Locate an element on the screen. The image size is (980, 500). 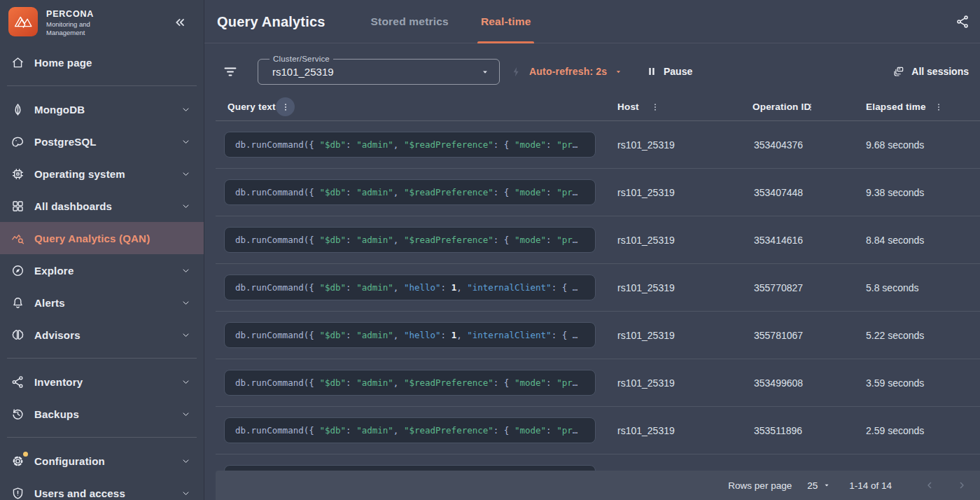
rows-per-page-select: 25 is located at coordinates (819, 486).